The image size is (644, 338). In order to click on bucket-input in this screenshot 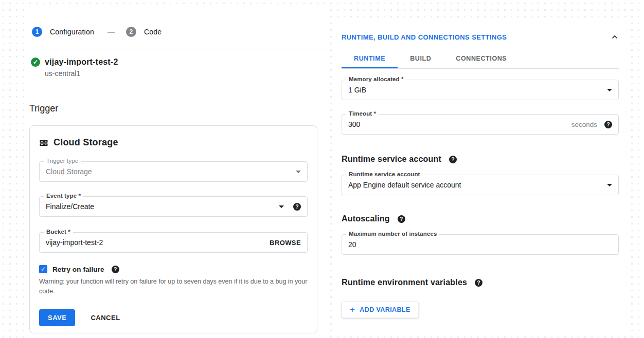, I will do `click(157, 242)`.